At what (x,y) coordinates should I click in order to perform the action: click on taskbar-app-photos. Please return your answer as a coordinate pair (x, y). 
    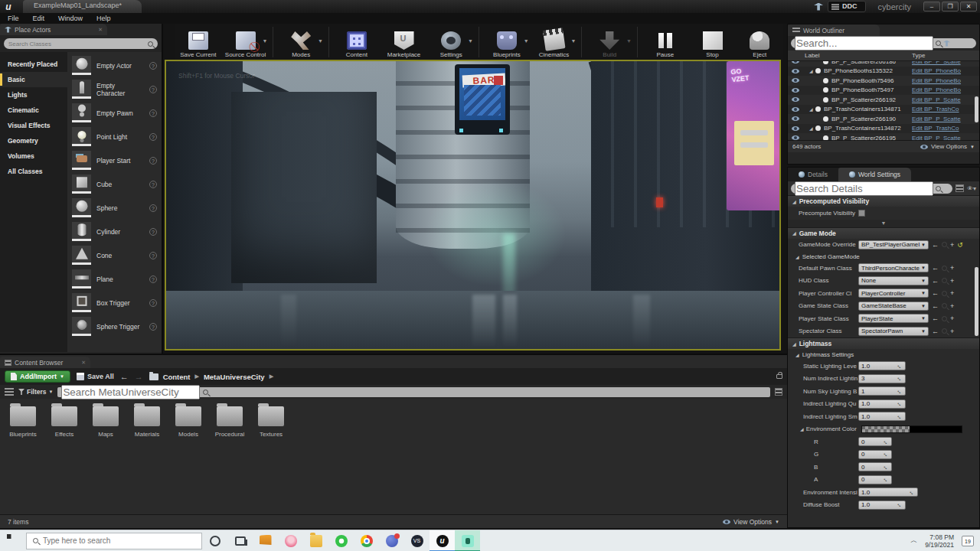
    Looking at the image, I should click on (291, 540).